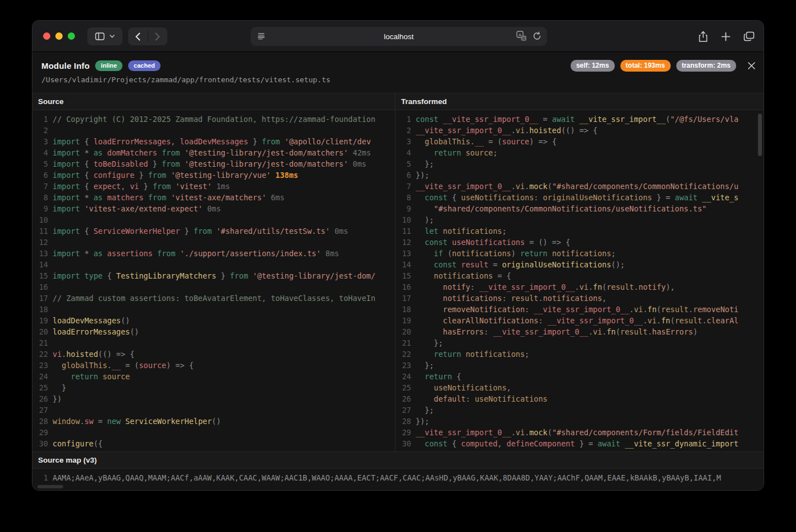  What do you see at coordinates (40, 309) in the screenshot?
I see `line-number: 18` at bounding box center [40, 309].